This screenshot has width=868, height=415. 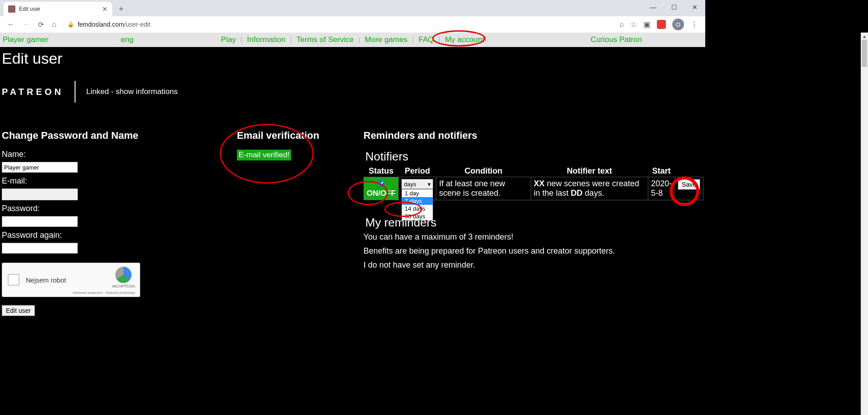 I want to click on back-button: ←, so click(x=11, y=24).